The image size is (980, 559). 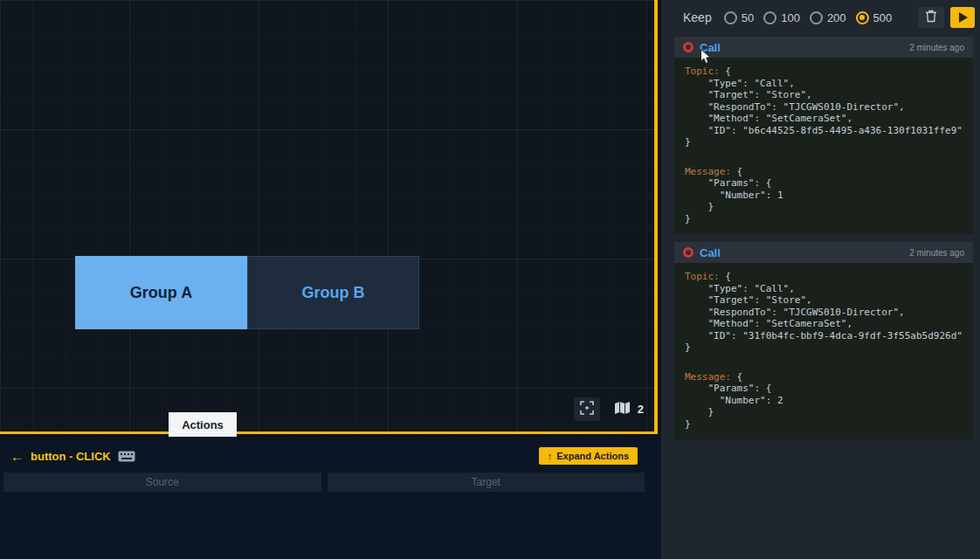 I want to click on actions-tab-label: Actions, so click(x=203, y=424).